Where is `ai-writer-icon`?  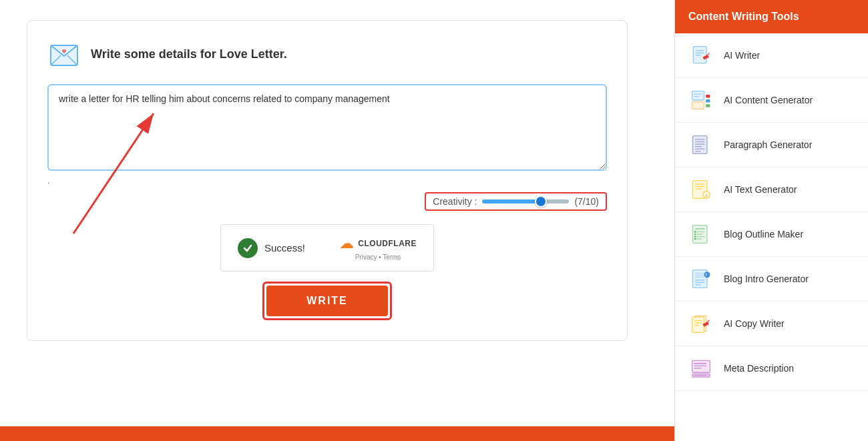 ai-writer-icon is located at coordinates (701, 55).